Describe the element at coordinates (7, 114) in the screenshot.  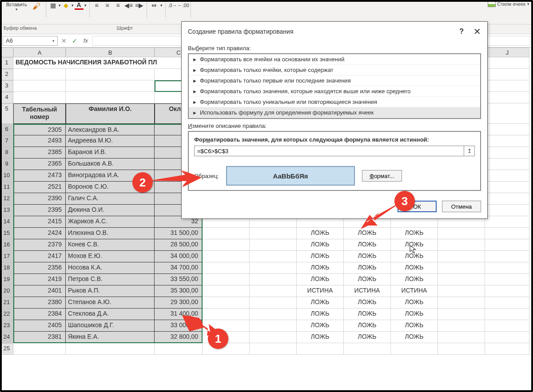
I see `row-header: 5` at that location.